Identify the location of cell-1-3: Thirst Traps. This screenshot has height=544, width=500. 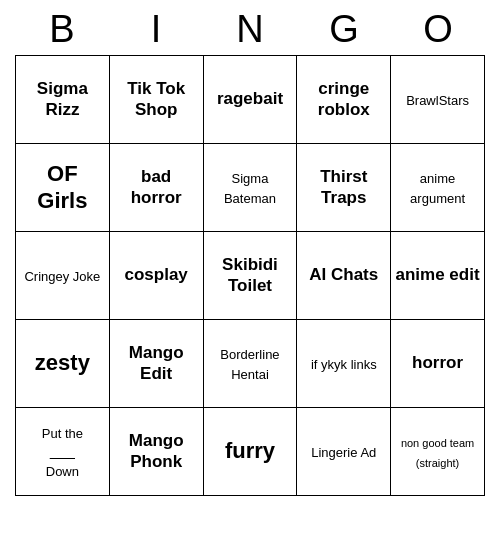
(344, 188).